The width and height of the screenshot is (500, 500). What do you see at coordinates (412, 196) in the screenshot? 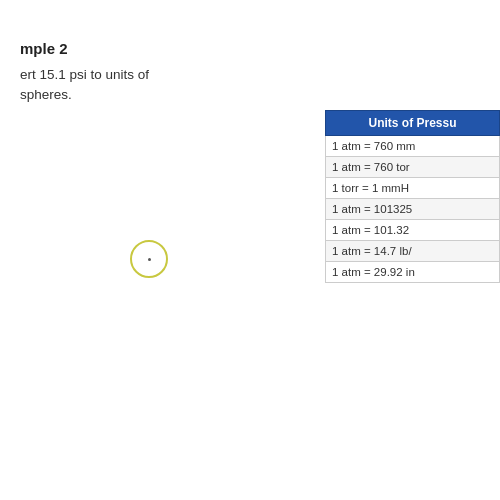
I see `pressure-table: Units of Pressu 1 atm = 760 mm 1 atm = 7…` at bounding box center [412, 196].